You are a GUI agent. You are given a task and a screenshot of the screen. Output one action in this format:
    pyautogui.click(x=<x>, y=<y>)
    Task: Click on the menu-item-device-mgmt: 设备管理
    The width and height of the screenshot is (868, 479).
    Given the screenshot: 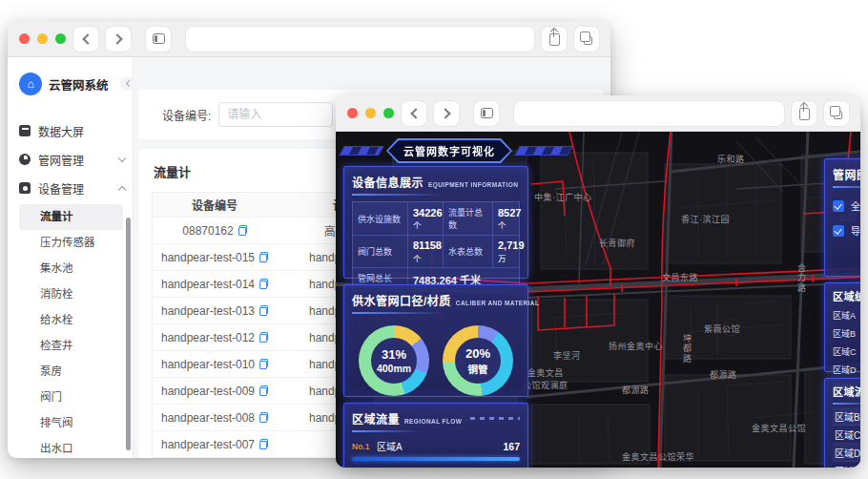 What is the action you would take?
    pyautogui.click(x=72, y=188)
    